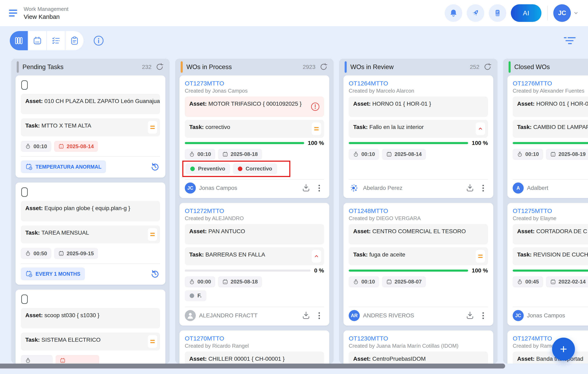 Image resolution: width=588 pixels, height=374 pixels. I want to click on workorder-link: OT1248MTTO, so click(418, 211).